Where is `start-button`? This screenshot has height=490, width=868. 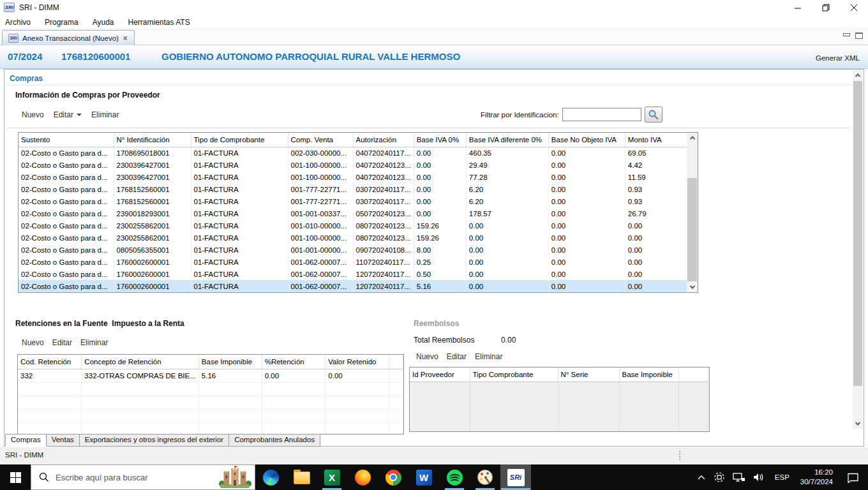 start-button is located at coordinates (15, 477).